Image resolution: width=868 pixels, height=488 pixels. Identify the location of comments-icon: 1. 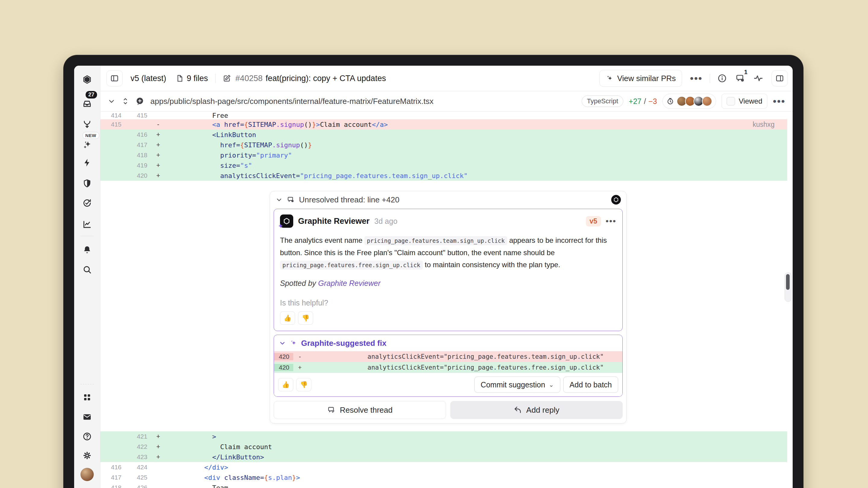
(740, 78).